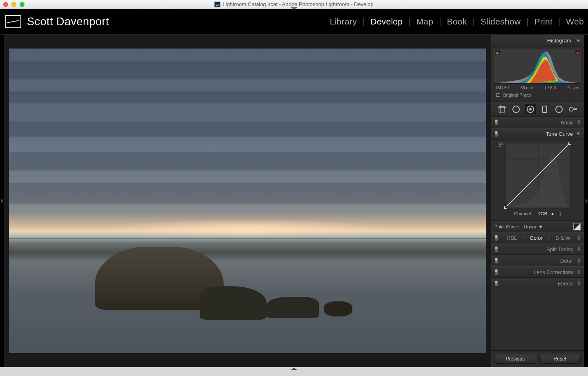 The image size is (588, 376). Describe the element at coordinates (294, 4) in the screenshot. I see `window-title: Lr Lightroom Catalog.lrcat - Adobe Photo…` at that location.